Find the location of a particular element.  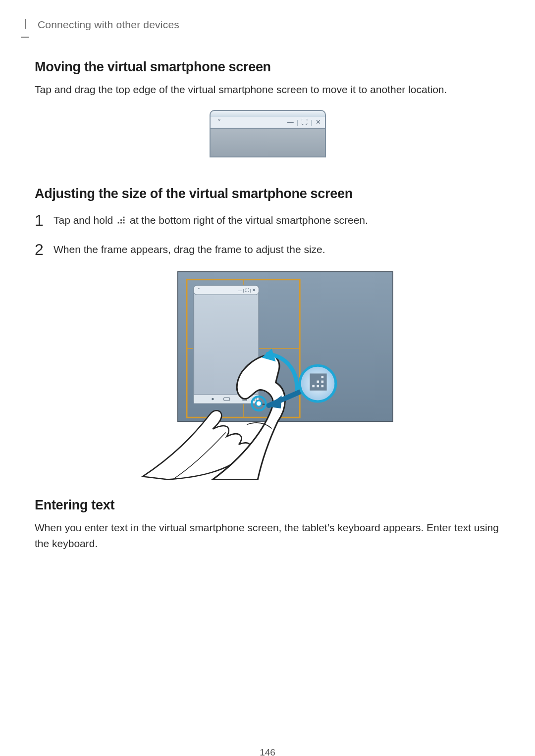

heading-adjust-size: Adjusting the size of the virtual smartp… is located at coordinates (268, 194).